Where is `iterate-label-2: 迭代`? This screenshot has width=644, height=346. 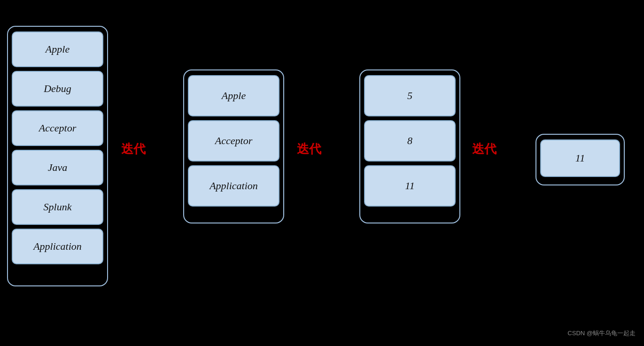 iterate-label-2: 迭代 is located at coordinates (309, 149).